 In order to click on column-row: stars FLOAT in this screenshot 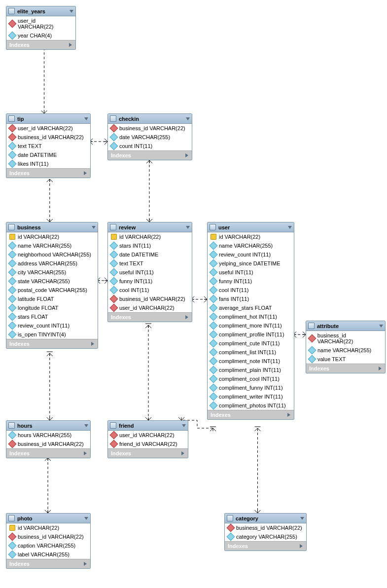, I will do `click(52, 317)`.